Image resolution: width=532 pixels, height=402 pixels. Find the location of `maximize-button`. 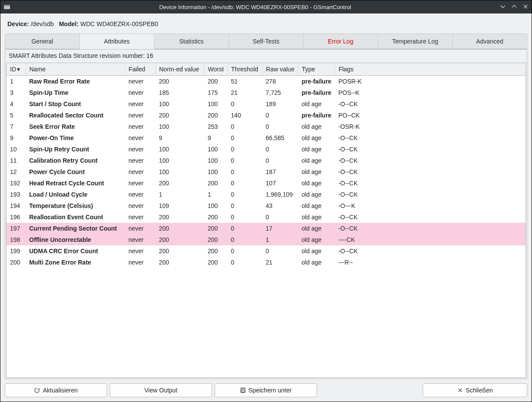

maximize-button is located at coordinates (514, 7).